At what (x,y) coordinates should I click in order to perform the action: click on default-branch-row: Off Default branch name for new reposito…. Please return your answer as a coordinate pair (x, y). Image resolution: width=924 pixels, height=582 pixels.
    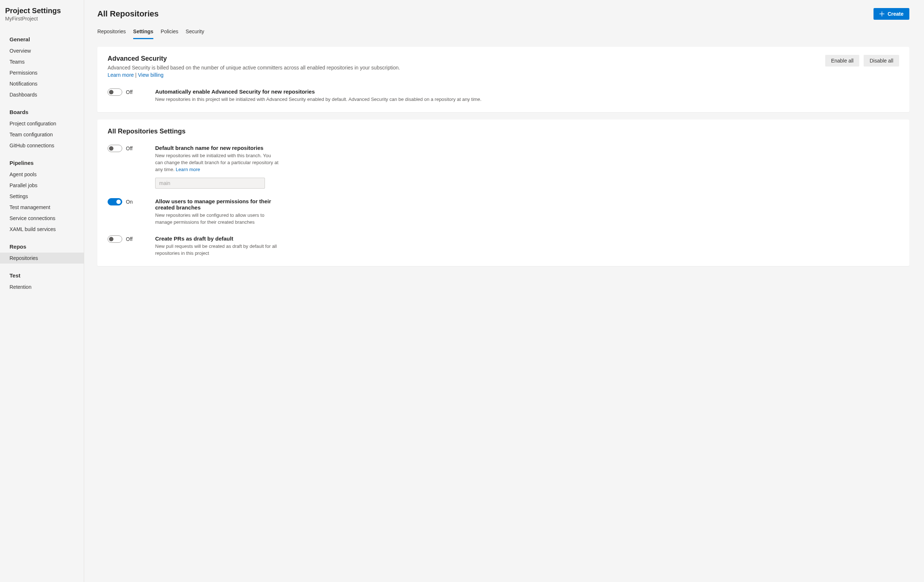
    Looking at the image, I should click on (503, 167).